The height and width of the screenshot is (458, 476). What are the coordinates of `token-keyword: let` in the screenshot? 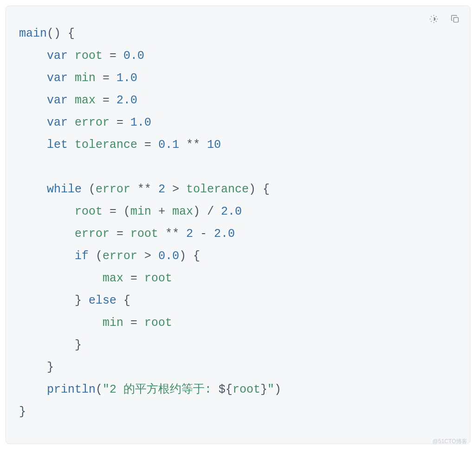 It's located at (58, 145).